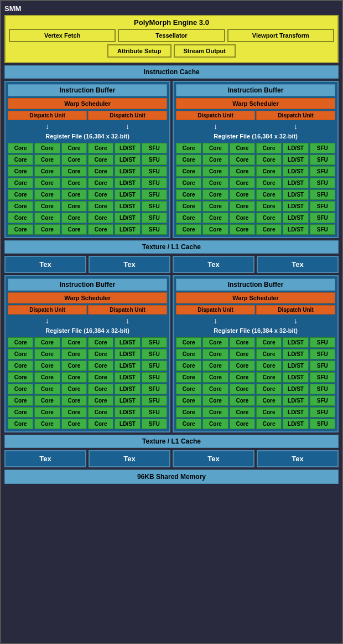  I want to click on left-cores-grid-bottom: Core Core Core Core LD/ST SFU Core Core …, so click(87, 383).